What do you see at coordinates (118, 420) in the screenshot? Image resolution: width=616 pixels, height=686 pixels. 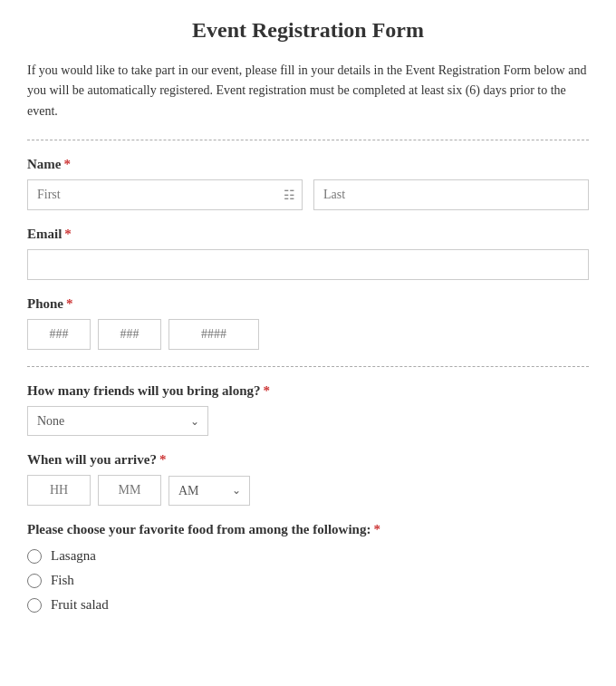 I see `friends-select: None 1 2 3 4 5+` at bounding box center [118, 420].